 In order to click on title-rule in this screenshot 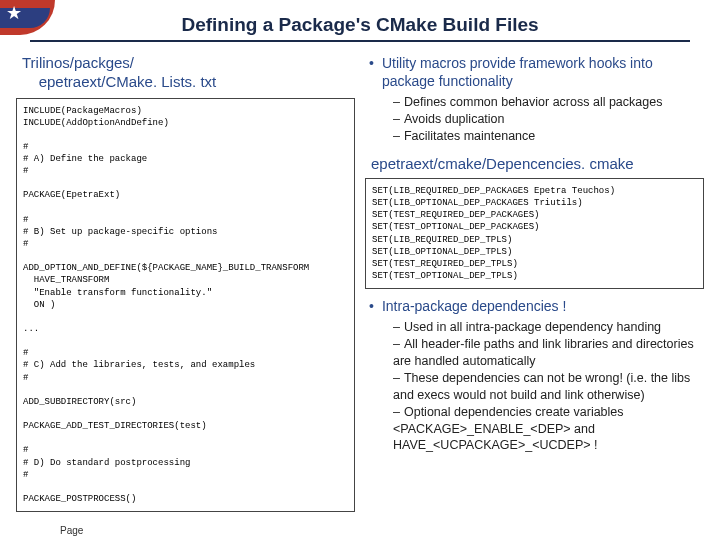, I will do `click(360, 41)`.